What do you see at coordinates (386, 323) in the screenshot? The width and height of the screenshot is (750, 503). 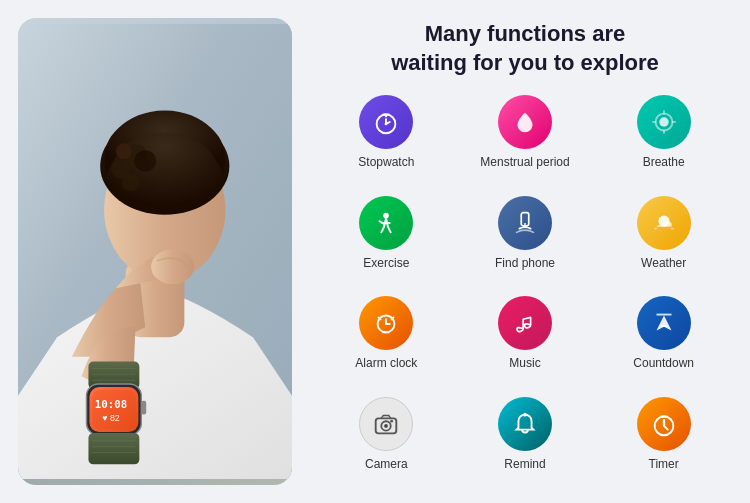 I see `alarm-icon` at bounding box center [386, 323].